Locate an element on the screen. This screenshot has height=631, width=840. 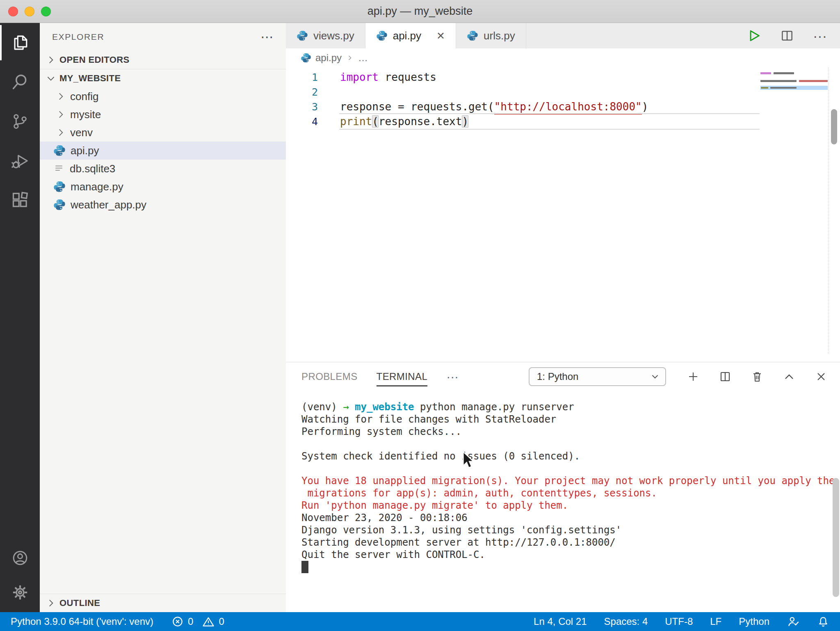
status-left: Python 3.9.0 64-bit ('venv': venv) 0 0 is located at coordinates (117, 622).